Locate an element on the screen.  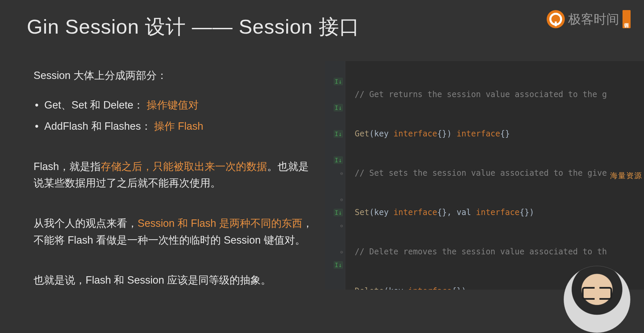
paragraph-intro: Session 大体上分成两部分： is located at coordinates (175, 76).